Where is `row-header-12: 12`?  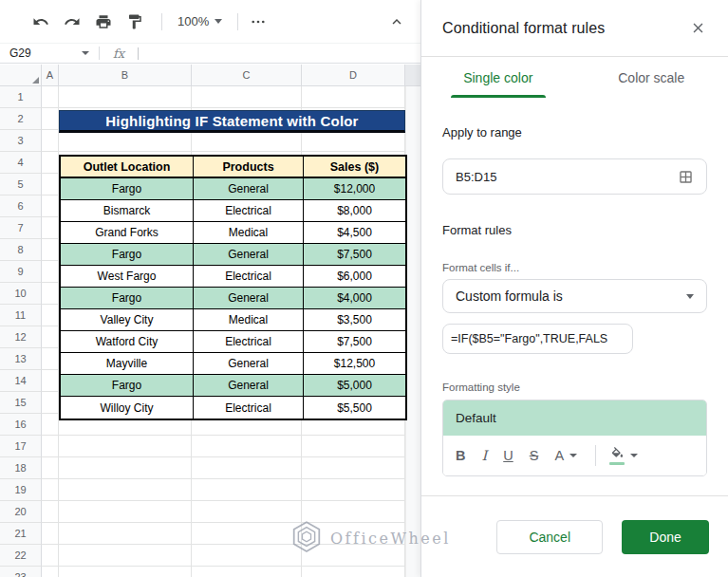 row-header-12: 12 is located at coordinates (21, 338).